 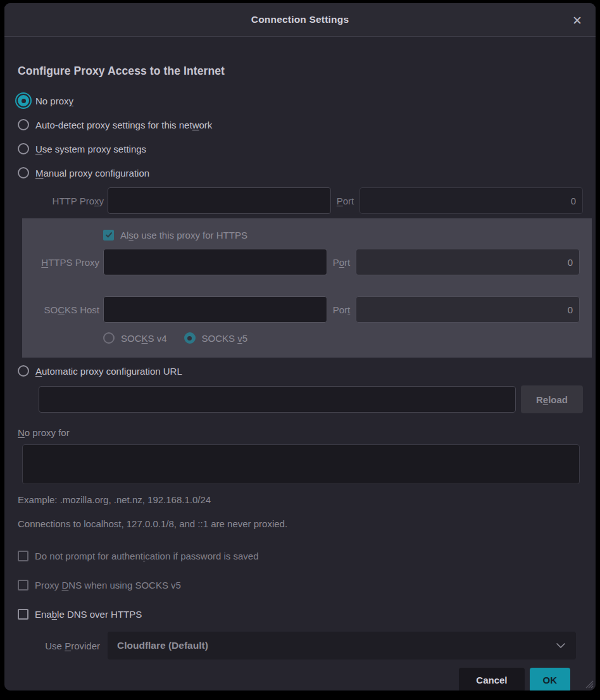 I want to click on radio-system-proxy-label: Use system proxy settings, so click(x=91, y=149).